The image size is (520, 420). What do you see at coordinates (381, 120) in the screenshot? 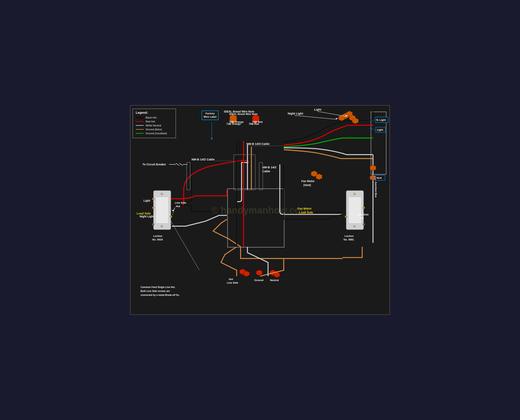
I see `svg-text: N. Light` at bounding box center [381, 120].